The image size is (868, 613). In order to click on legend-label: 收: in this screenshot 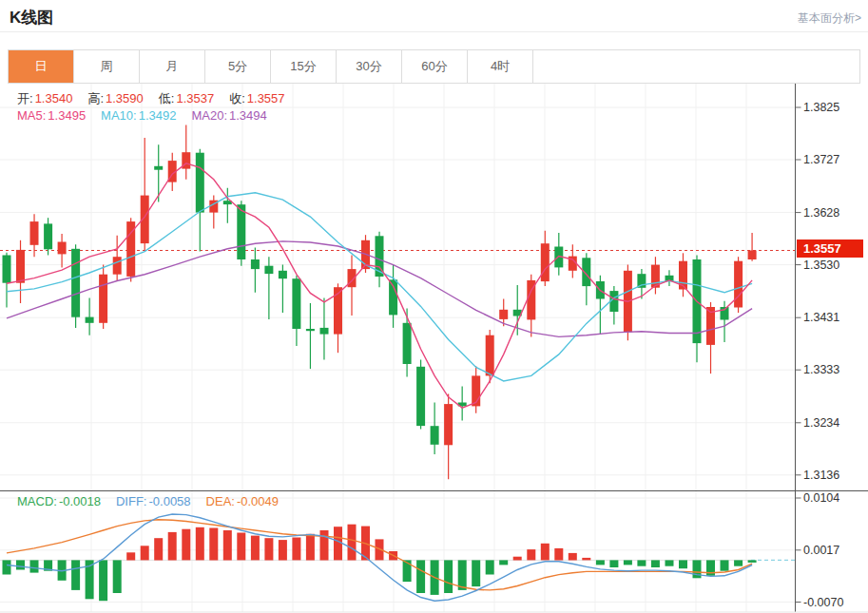, I will do `click(238, 99)`.